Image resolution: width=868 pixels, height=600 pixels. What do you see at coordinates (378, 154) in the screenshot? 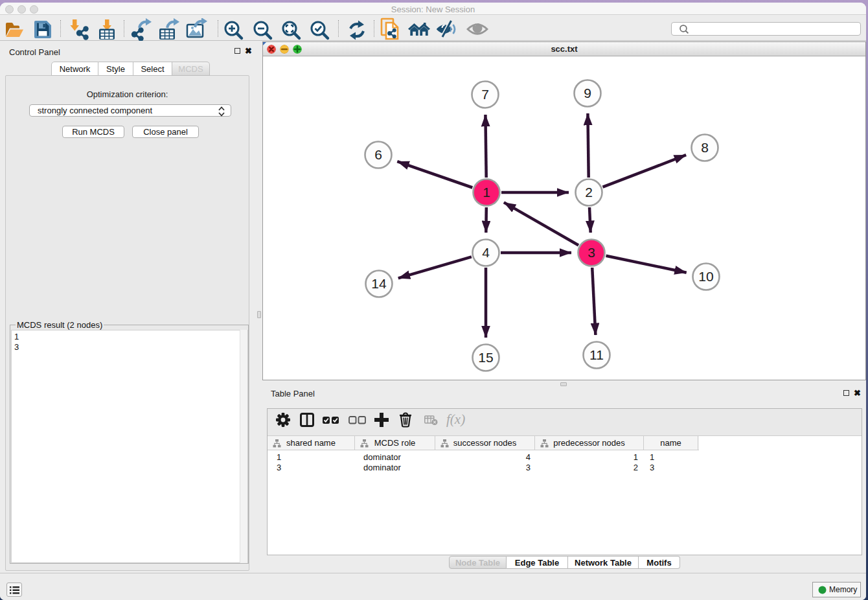
I see `svg-text: 6` at bounding box center [378, 154].